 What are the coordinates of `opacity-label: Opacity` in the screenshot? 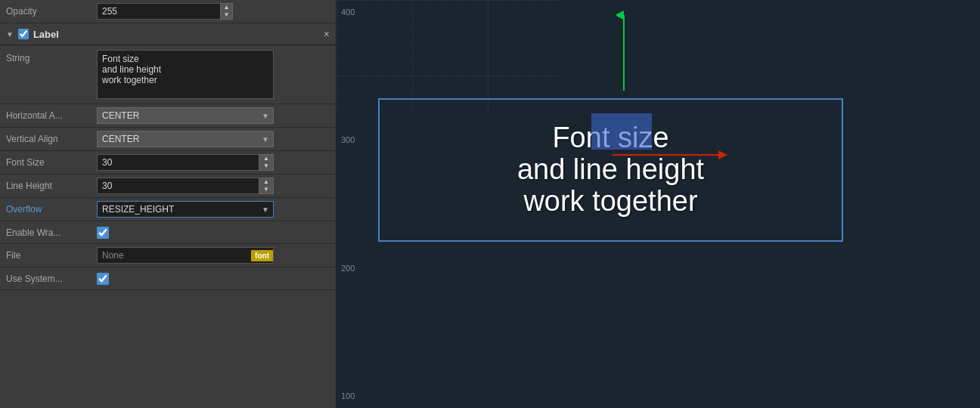 It's located at (51, 11).